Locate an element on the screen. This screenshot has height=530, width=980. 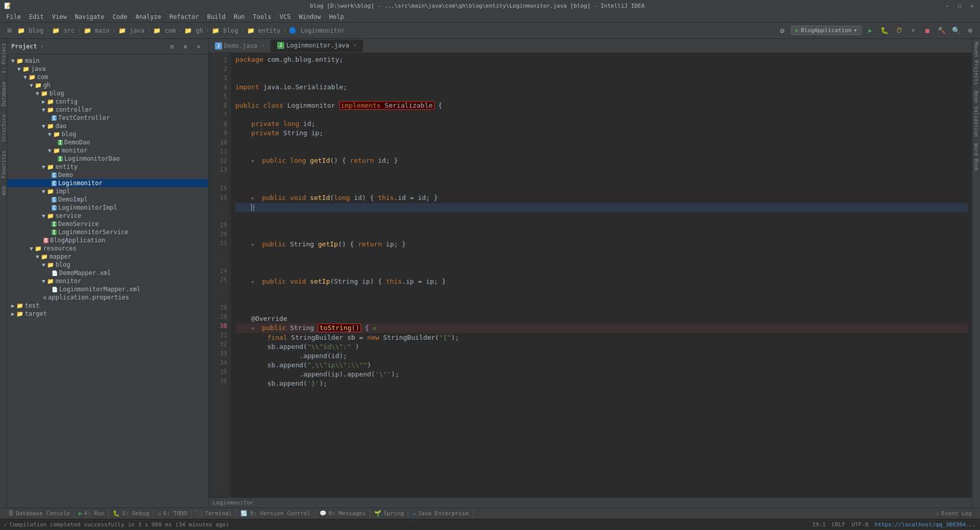
statusbar-run: ▶ 4: Run is located at coordinates (92, 513).